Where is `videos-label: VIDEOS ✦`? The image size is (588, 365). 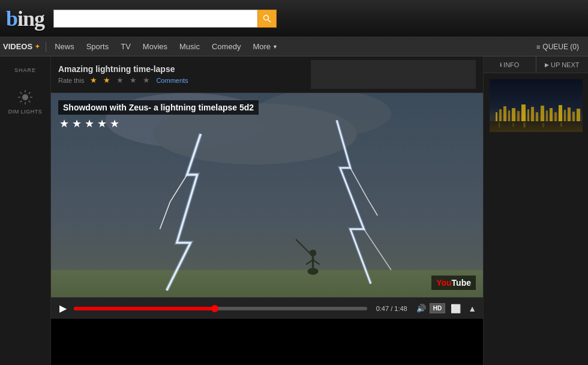 videos-label: VIDEOS ✦ is located at coordinates (22, 47).